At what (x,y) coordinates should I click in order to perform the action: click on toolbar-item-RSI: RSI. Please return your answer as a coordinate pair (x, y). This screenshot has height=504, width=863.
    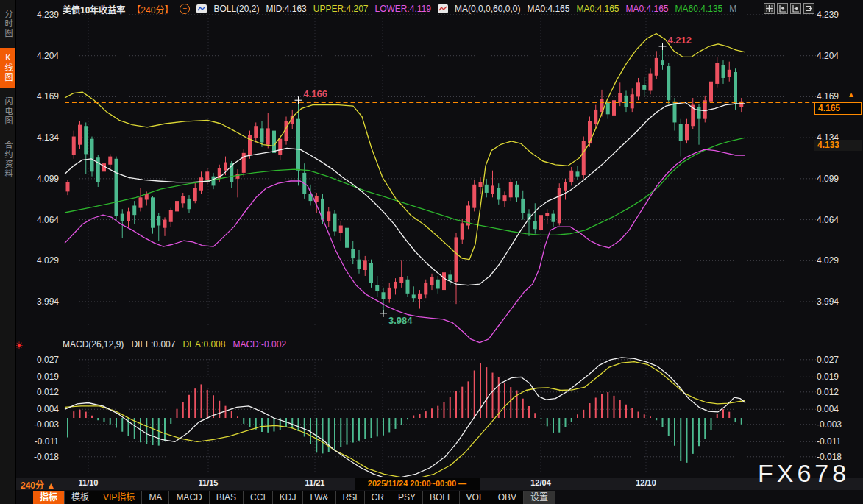
    Looking at the image, I should click on (350, 497).